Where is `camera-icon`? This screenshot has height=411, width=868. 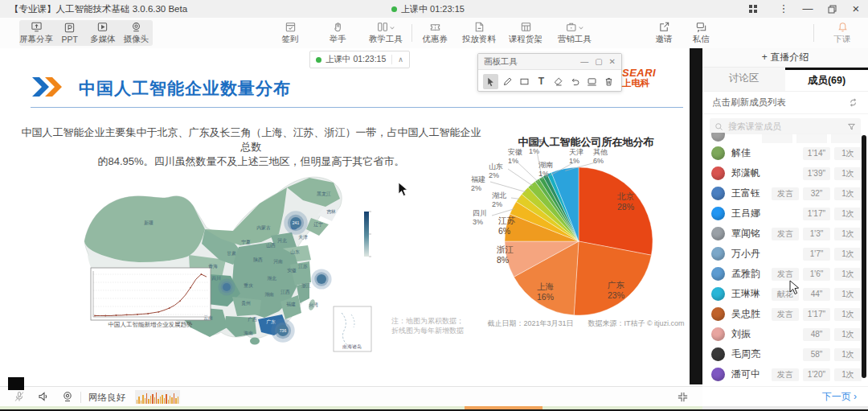
camera-icon is located at coordinates (137, 27).